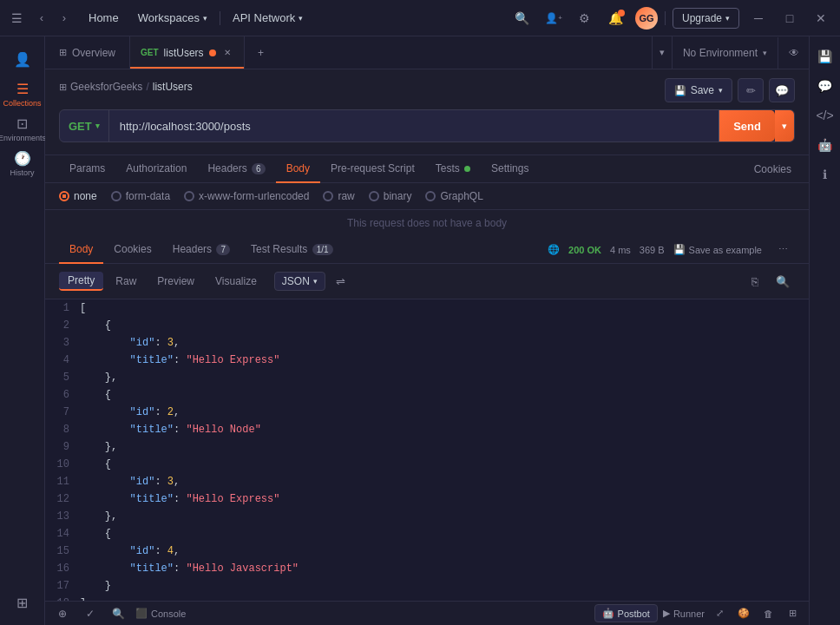  What do you see at coordinates (718, 250) in the screenshot?
I see `save-example-button: 💾 Save as example` at bounding box center [718, 250].